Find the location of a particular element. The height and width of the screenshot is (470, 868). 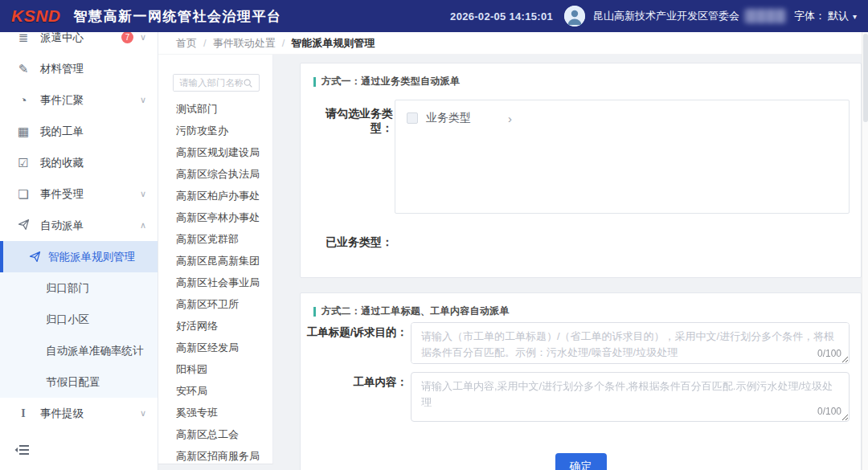

breadcrumb-event-linkage: 事件联动处置 is located at coordinates (244, 43).